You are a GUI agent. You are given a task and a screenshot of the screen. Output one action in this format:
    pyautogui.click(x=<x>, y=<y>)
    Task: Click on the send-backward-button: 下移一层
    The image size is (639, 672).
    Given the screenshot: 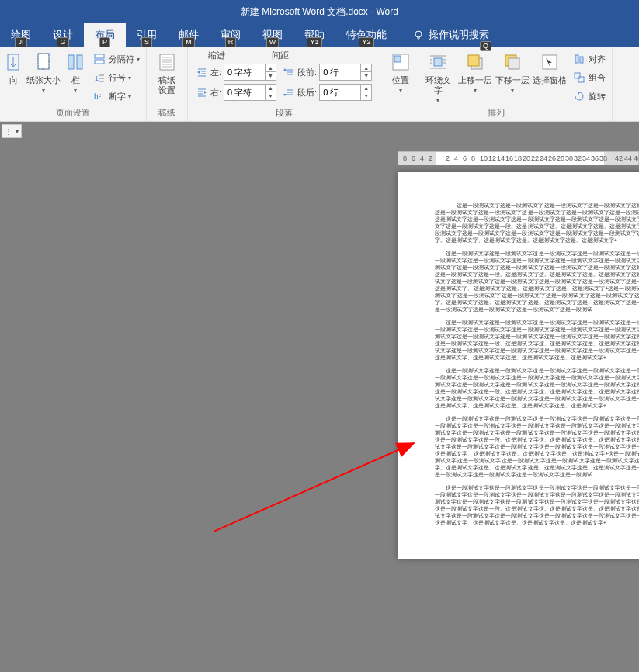 What is the action you would take?
    pyautogui.click(x=512, y=71)
    